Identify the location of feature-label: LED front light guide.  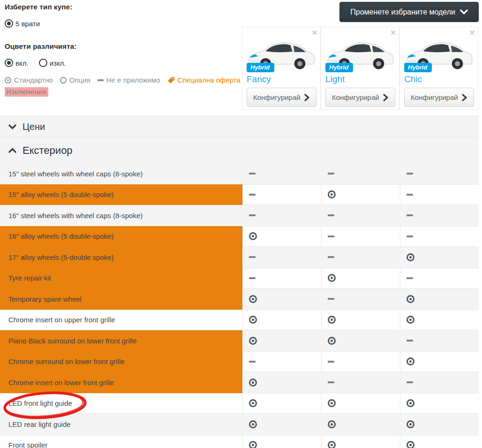
(121, 403).